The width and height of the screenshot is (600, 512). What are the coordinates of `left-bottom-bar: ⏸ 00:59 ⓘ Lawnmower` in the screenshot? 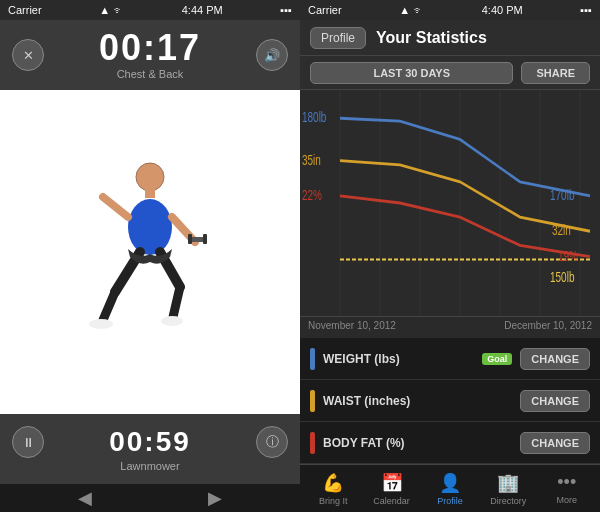 It's located at (150, 449).